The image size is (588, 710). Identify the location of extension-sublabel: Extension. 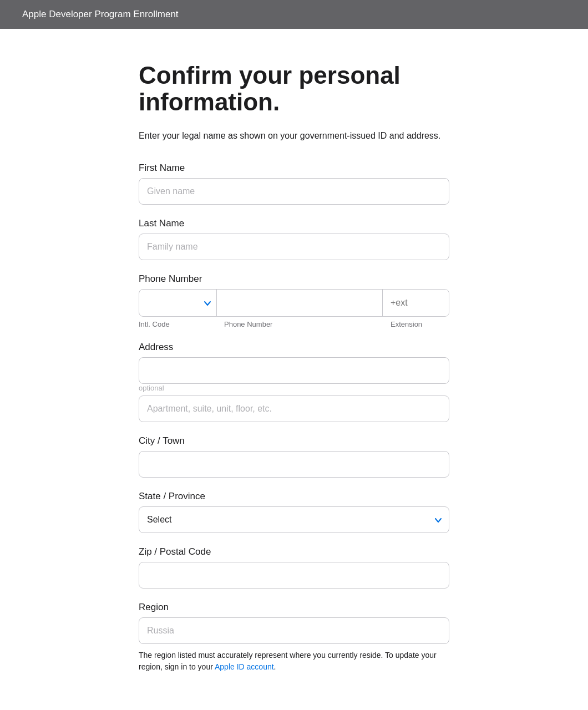
(416, 324).